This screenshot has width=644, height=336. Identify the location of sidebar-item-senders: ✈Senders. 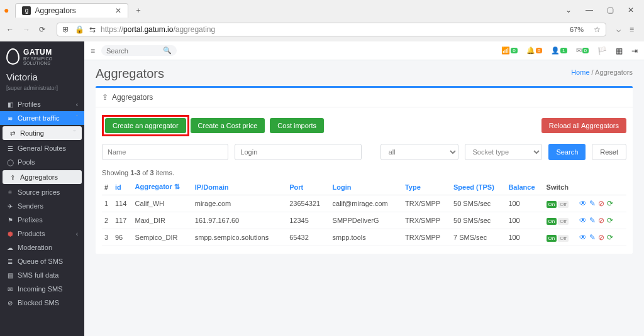
(42, 206).